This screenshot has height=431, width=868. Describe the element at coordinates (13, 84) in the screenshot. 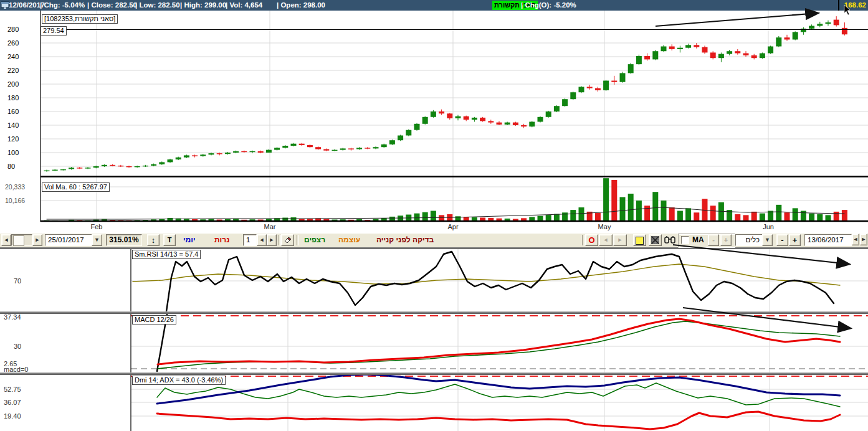

I see `svg-text: 200` at that location.